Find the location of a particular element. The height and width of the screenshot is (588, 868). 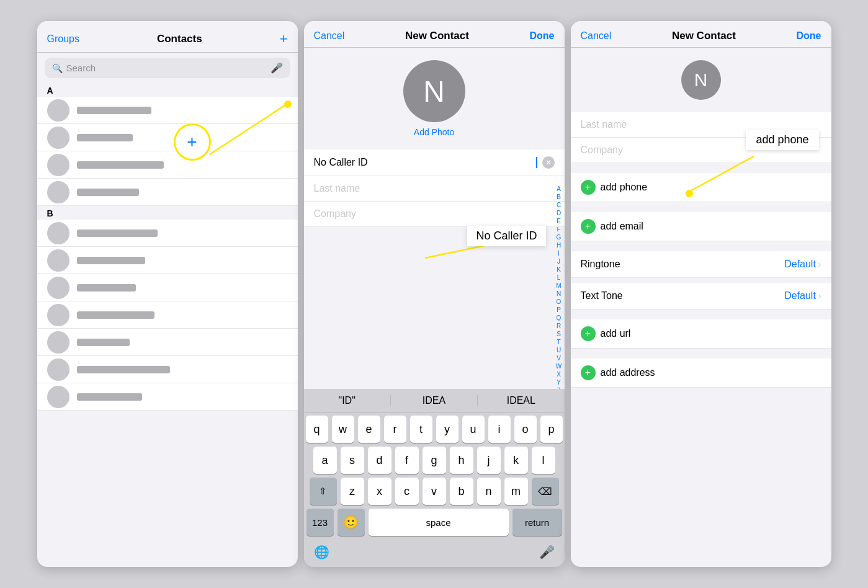

contacts-add-button: + is located at coordinates (284, 39).